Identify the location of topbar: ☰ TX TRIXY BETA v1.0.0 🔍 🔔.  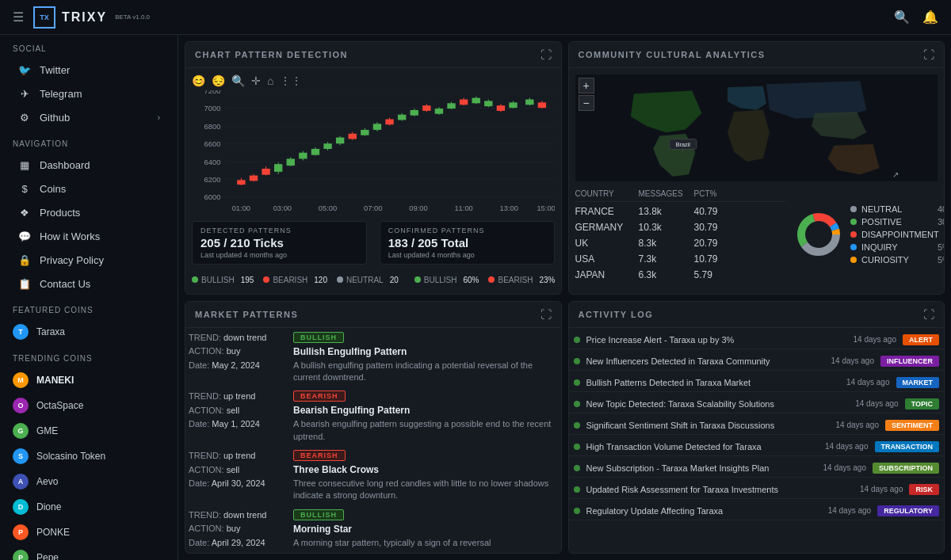
(476, 17).